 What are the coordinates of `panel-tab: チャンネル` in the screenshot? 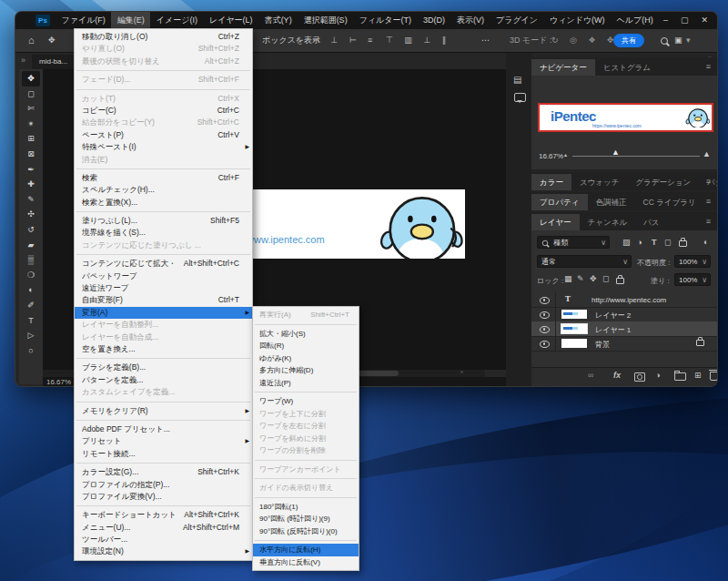 It's located at (608, 222).